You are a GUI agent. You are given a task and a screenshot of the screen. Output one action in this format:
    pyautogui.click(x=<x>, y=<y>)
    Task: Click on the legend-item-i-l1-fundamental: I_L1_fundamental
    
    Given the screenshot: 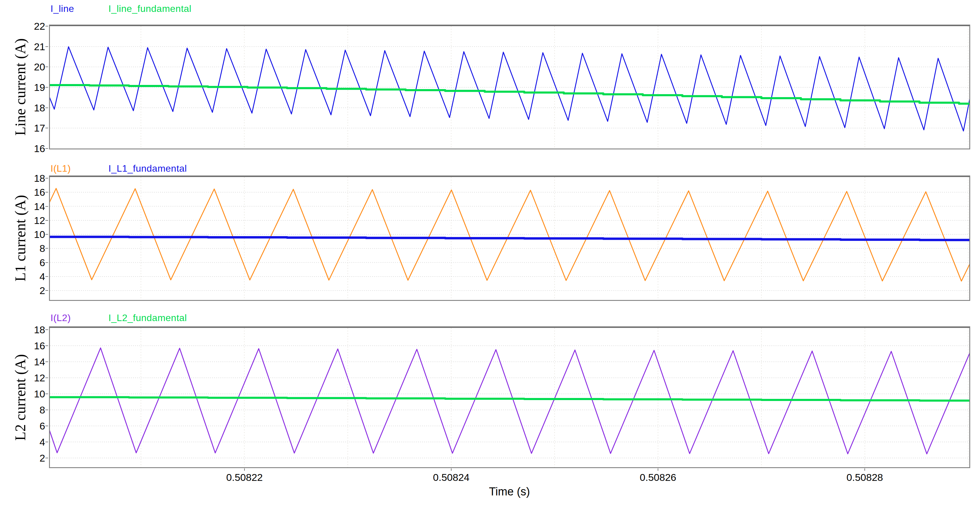 What is the action you would take?
    pyautogui.click(x=148, y=168)
    